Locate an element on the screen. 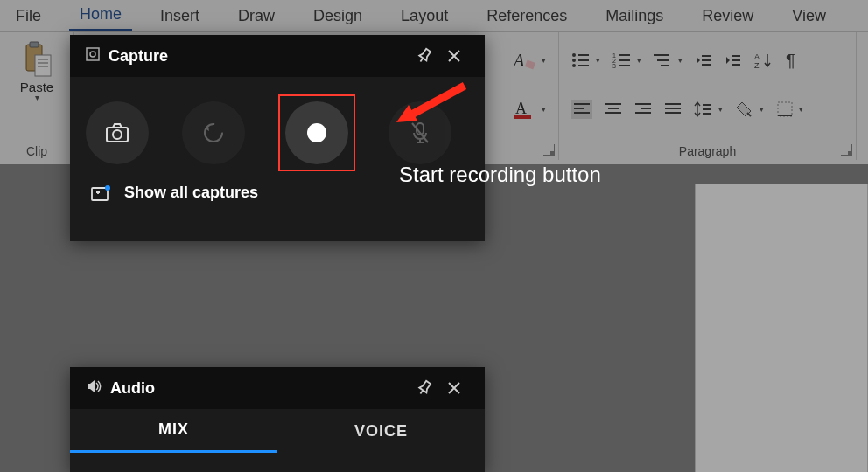  tab-home: Home is located at coordinates (101, 16).